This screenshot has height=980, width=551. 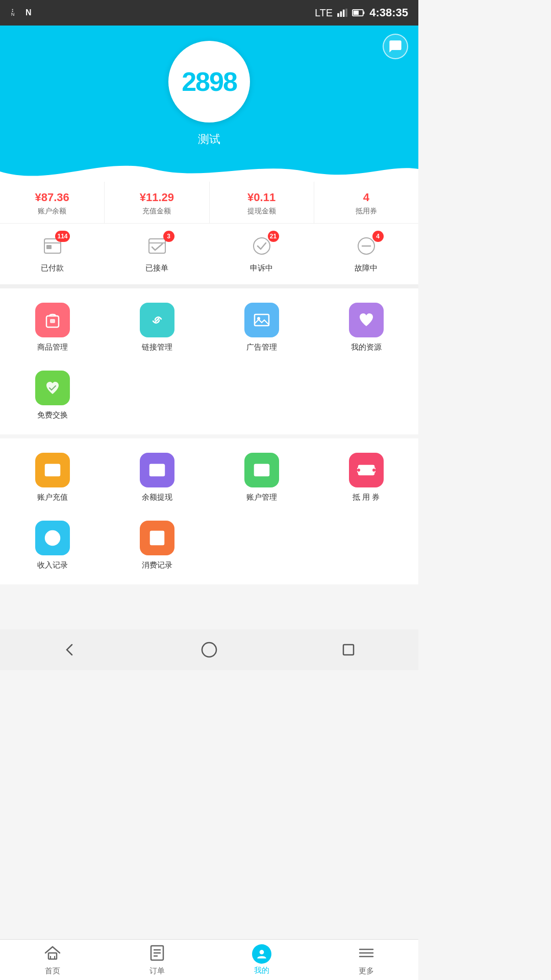 What do you see at coordinates (157, 971) in the screenshot?
I see `nav-orders-label: 订单` at bounding box center [157, 971].